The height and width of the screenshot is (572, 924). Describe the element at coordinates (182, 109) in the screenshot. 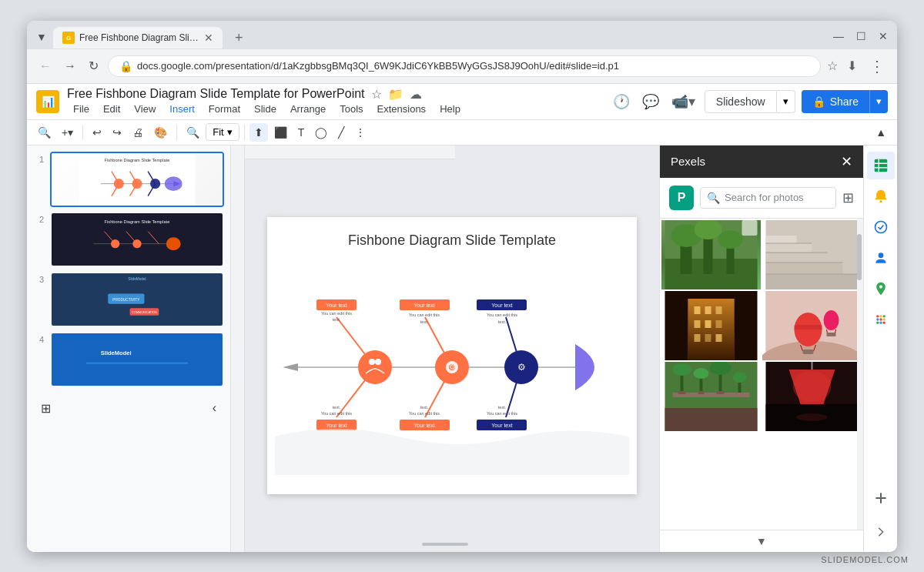

I see `menu-insert: Insert` at that location.